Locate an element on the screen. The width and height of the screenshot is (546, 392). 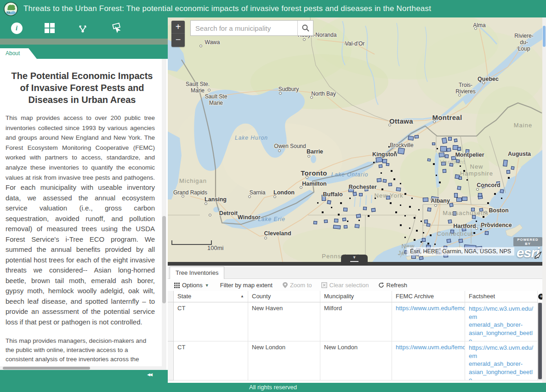
tab-tree-inventories: Tree Inventories is located at coordinates (197, 273).